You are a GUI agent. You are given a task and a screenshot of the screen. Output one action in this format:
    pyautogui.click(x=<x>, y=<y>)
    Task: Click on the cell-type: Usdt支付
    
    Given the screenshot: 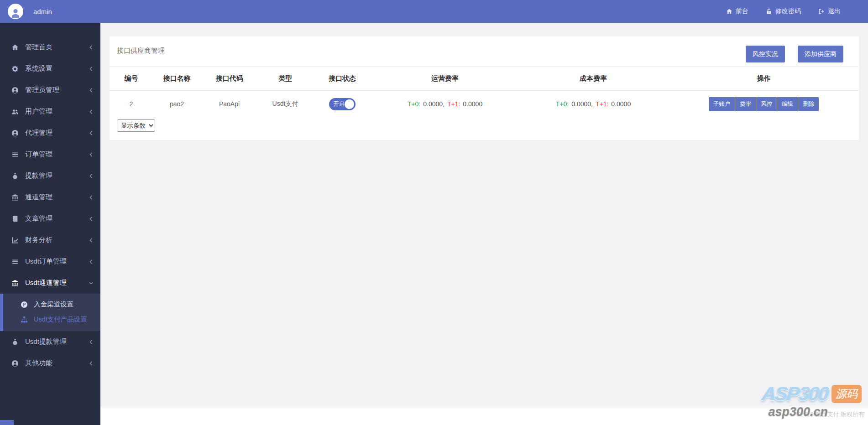 What is the action you would take?
    pyautogui.click(x=285, y=104)
    